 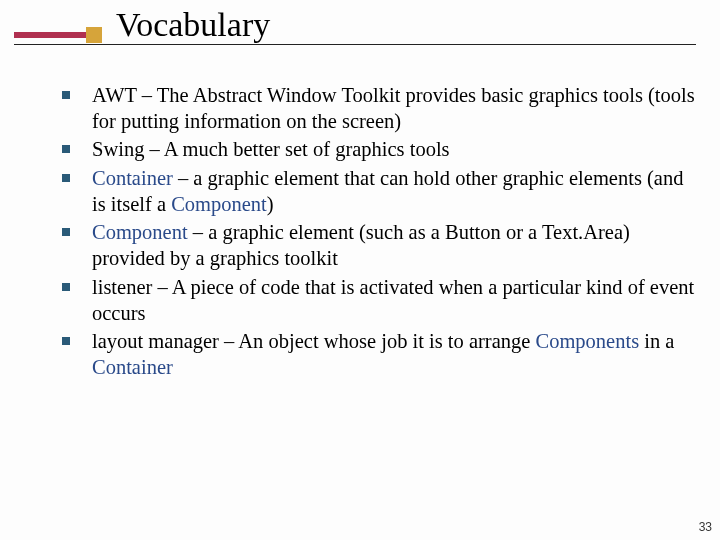 What do you see at coordinates (382, 149) in the screenshot?
I see `list-item: Swing – A much better set of graphics to…` at bounding box center [382, 149].